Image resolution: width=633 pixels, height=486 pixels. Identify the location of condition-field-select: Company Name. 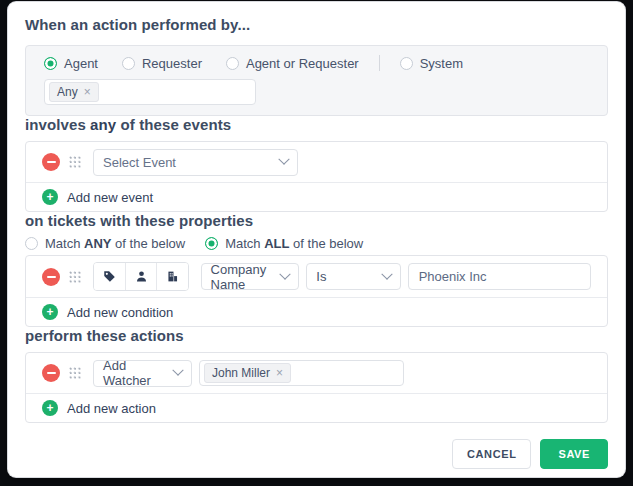
(250, 276).